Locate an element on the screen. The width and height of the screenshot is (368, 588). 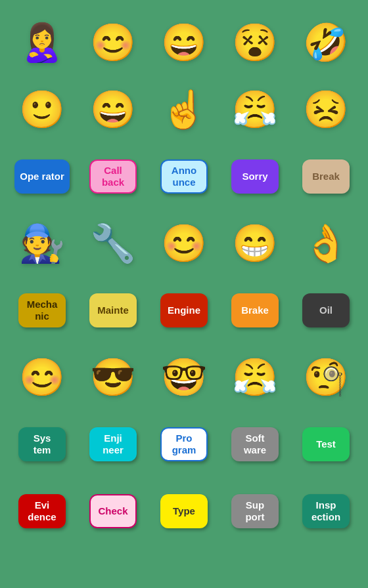
sticker-female-4: 😵 is located at coordinates (255, 43).